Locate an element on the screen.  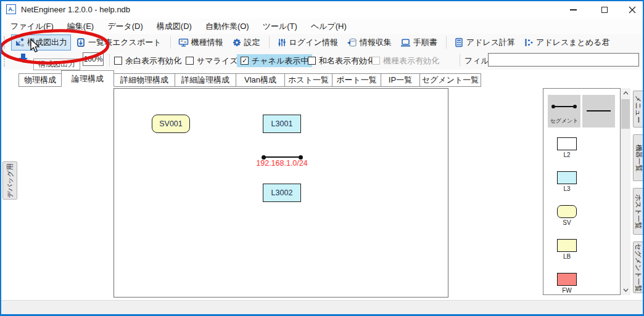
scroll-up-button is located at coordinates (625, 93).